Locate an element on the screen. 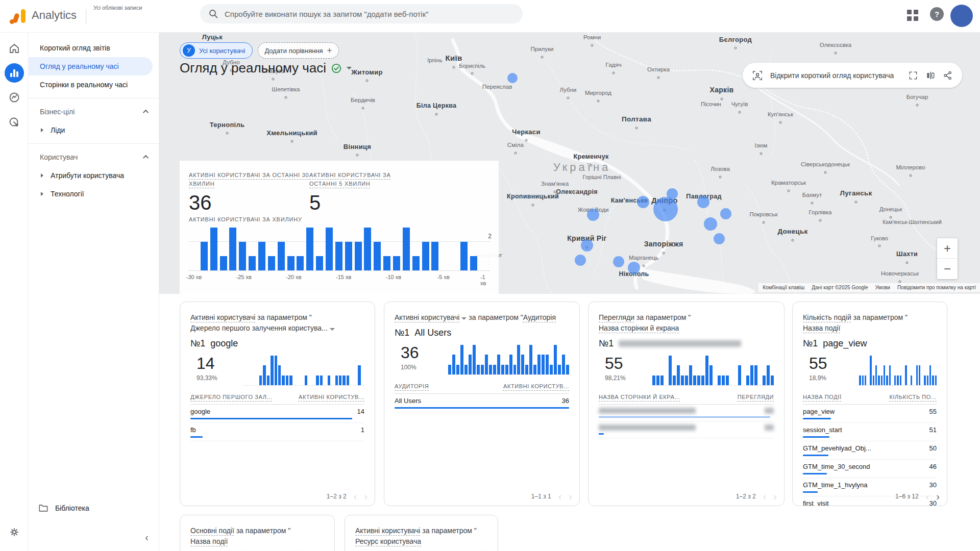  column-header: ДЖЕРЕЛО ПЕРШОГО ЗАЛ... is located at coordinates (231, 397).